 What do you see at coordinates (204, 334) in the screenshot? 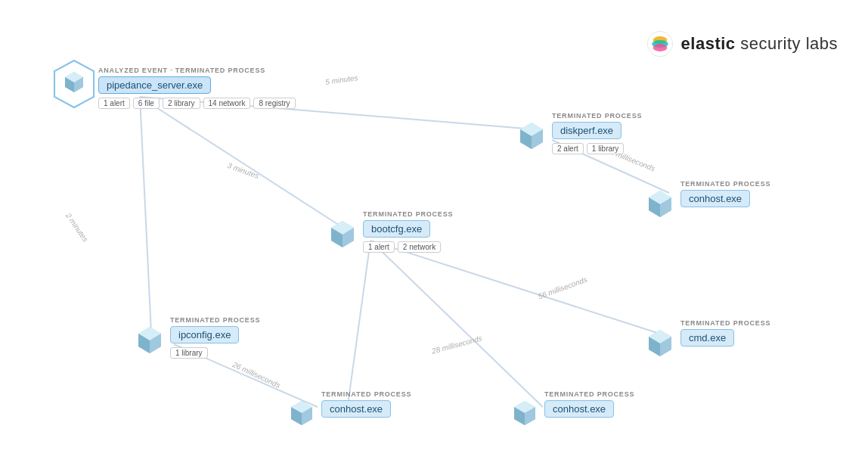
I see `node-ipconfig-name: ipconfig.exe` at bounding box center [204, 334].